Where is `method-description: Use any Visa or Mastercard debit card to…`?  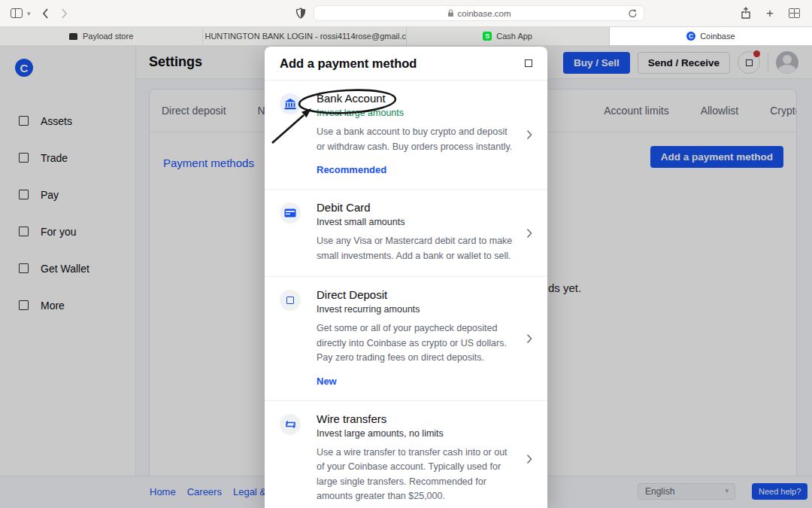 method-description: Use any Visa or Mastercard debit card to… is located at coordinates (415, 248).